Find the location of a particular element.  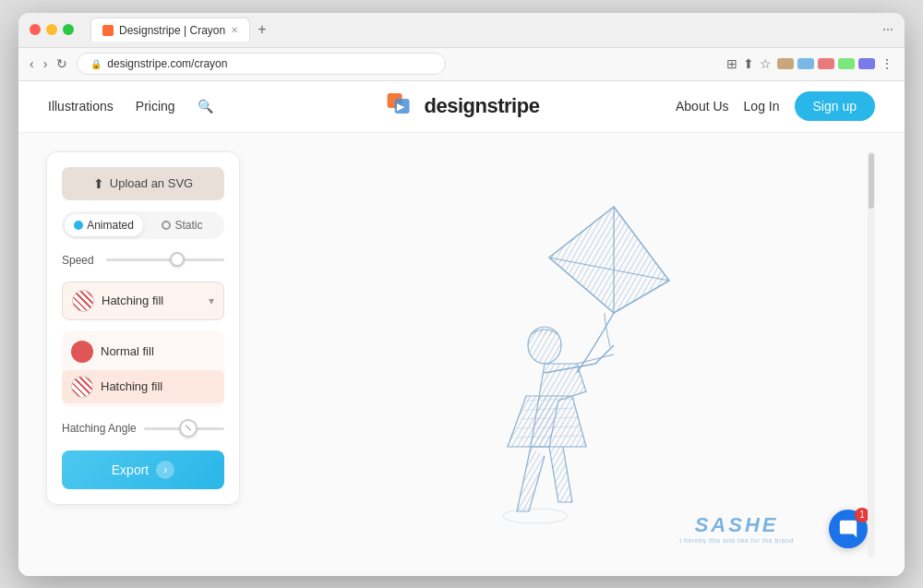

animated-option: Animated is located at coordinates (103, 225).